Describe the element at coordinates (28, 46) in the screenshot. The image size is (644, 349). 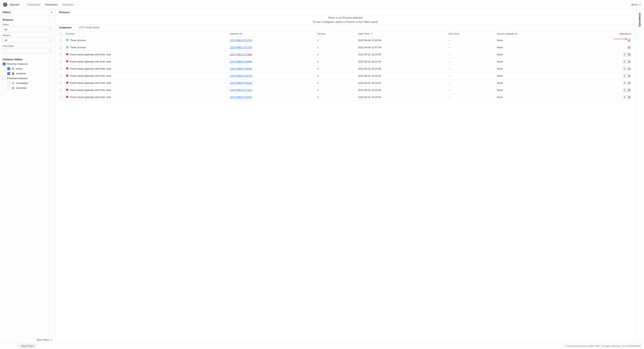
I see `flownode-label: Flow Node` at that location.